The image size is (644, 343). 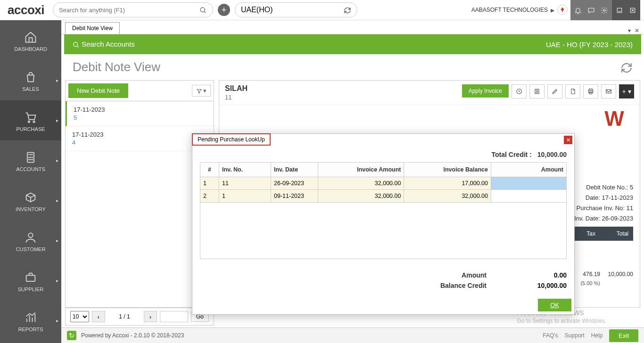 What do you see at coordinates (322, 10) in the screenshot?
I see `topbar: accoxi + UAE(HO) AABASOFT TECHNOLOGIES ▸` at bounding box center [322, 10].